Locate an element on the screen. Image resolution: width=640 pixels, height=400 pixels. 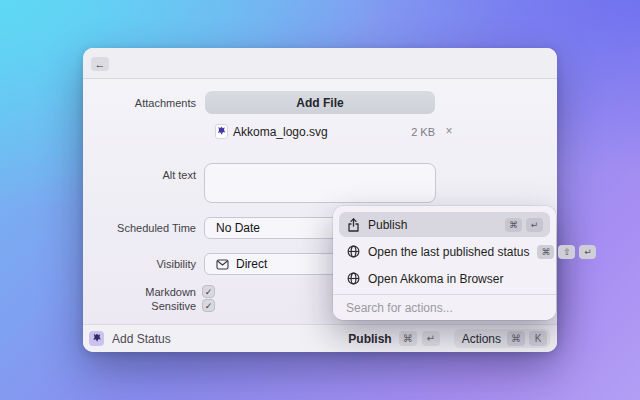
palette-search-row is located at coordinates (444, 308).